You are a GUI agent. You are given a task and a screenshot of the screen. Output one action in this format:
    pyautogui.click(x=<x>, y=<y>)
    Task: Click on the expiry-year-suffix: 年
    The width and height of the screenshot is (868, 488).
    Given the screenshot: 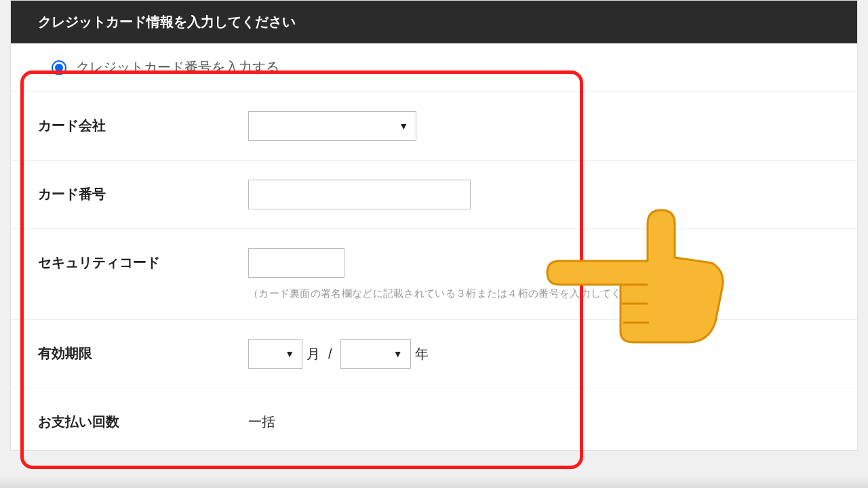 What is the action you would take?
    pyautogui.click(x=422, y=354)
    